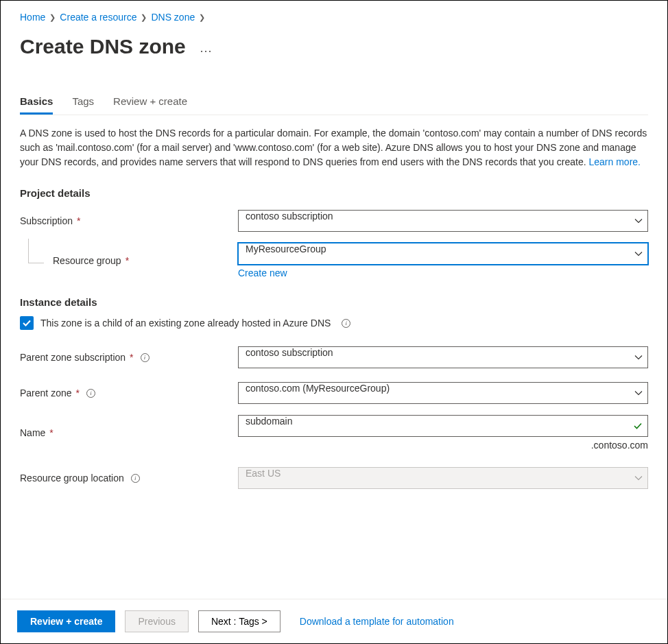  What do you see at coordinates (73, 357) in the screenshot?
I see `parent-zone-subscription-label: Parent zone subscription` at bounding box center [73, 357].